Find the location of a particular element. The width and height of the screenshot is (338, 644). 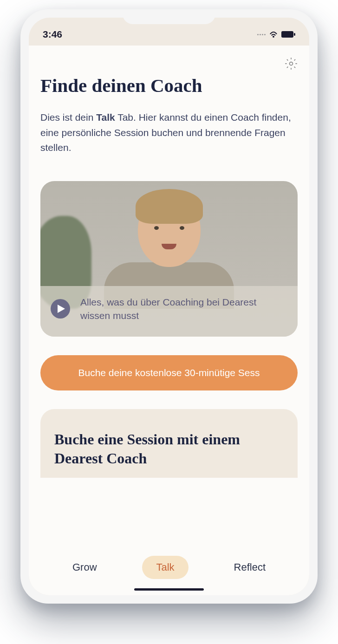

section-title: Buche eine Session mit einem Dearest Coa… is located at coordinates (169, 449).